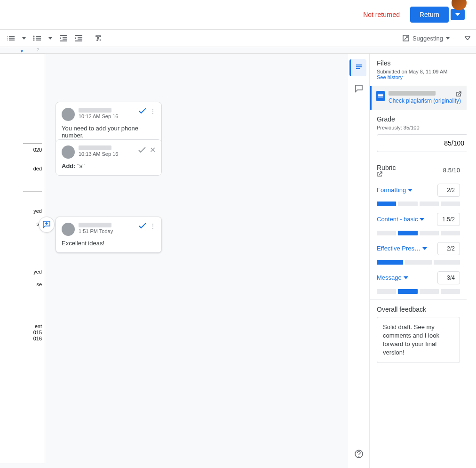 This screenshot has width=476, height=468. What do you see at coordinates (359, 89) in the screenshot?
I see `comments-tab` at bounding box center [359, 89].